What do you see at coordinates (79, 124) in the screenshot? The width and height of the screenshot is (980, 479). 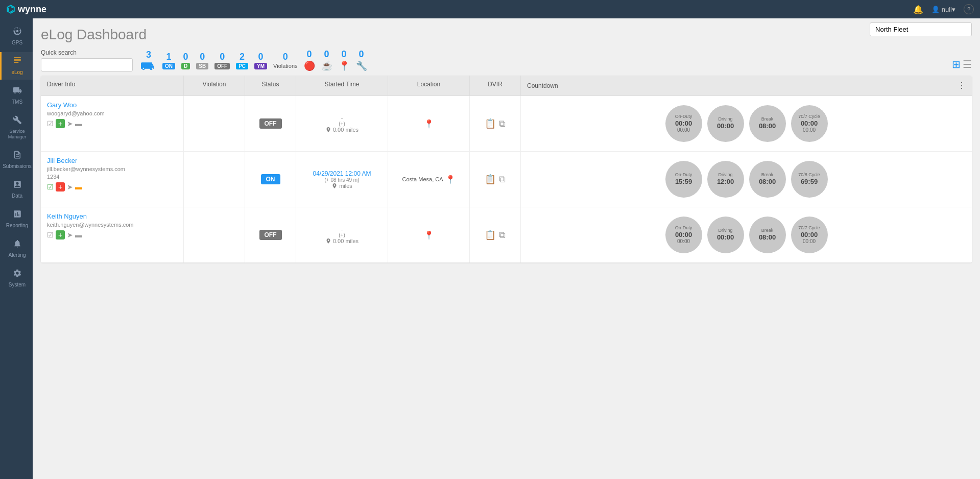 I see `battery-icon-gary: ▬` at bounding box center [79, 124].